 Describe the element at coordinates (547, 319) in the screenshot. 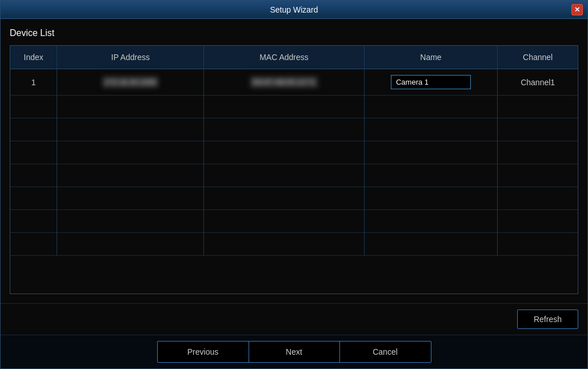

I see `refresh-button: Refresh` at that location.